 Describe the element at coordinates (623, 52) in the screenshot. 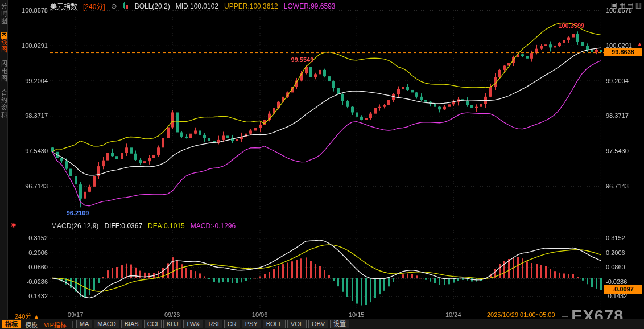

I see `last-price-badge: 99.8638` at that location.